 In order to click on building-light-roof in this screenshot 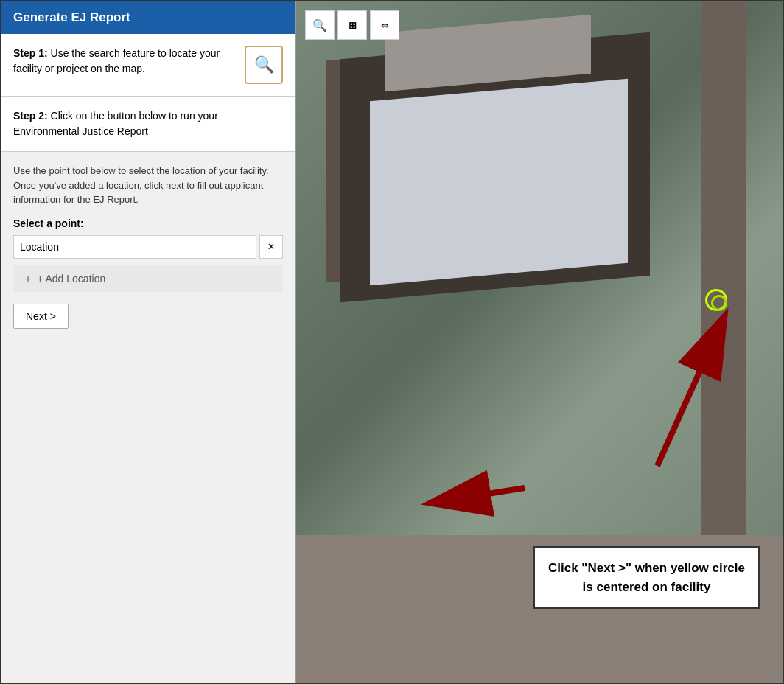, I will do `click(499, 183)`.